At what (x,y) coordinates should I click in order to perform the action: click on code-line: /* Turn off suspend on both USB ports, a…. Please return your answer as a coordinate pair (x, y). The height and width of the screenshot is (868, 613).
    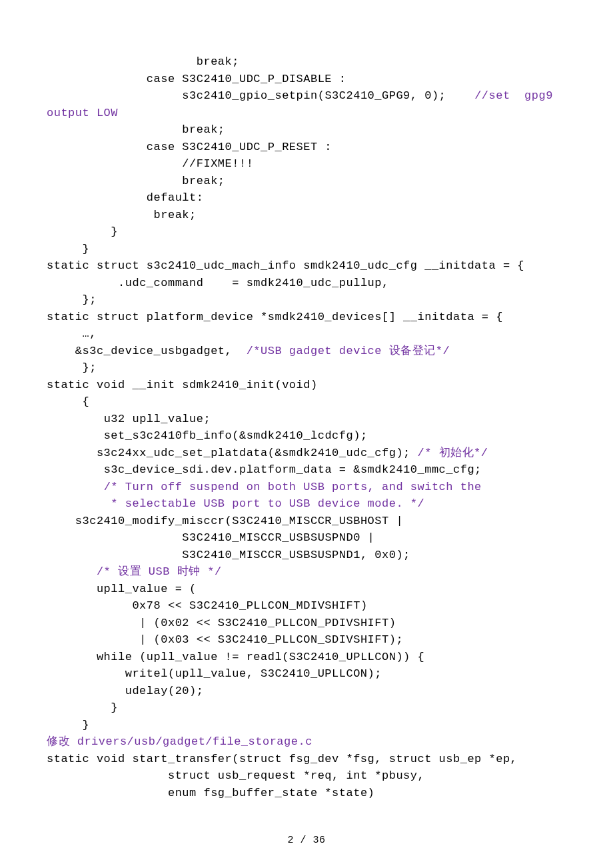
    Looking at the image, I should click on (306, 487).